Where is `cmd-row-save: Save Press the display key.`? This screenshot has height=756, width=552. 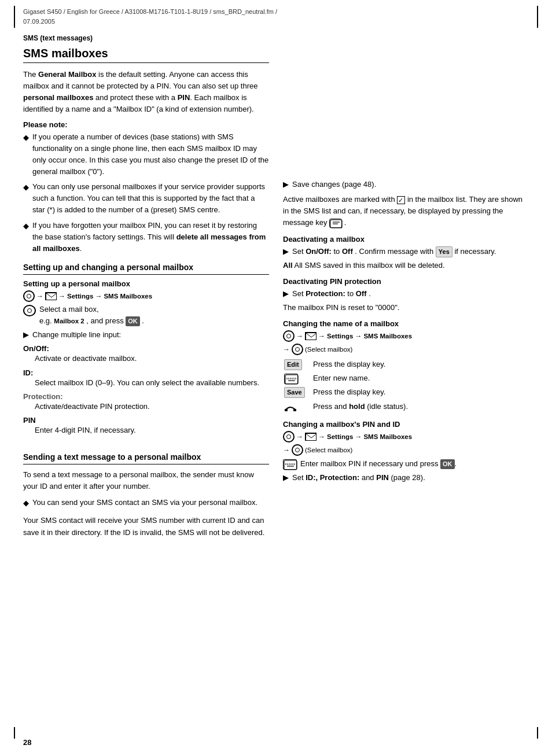
cmd-row-save: Save Press the display key. is located at coordinates (406, 392).